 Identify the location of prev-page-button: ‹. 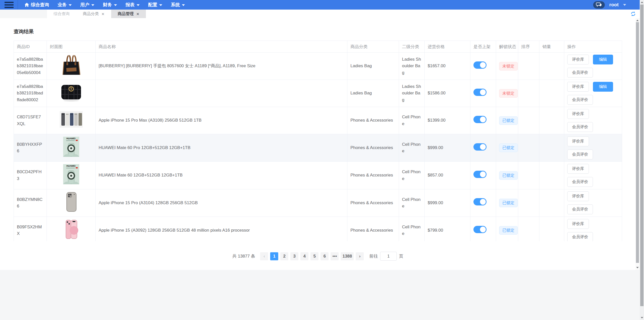
(264, 256).